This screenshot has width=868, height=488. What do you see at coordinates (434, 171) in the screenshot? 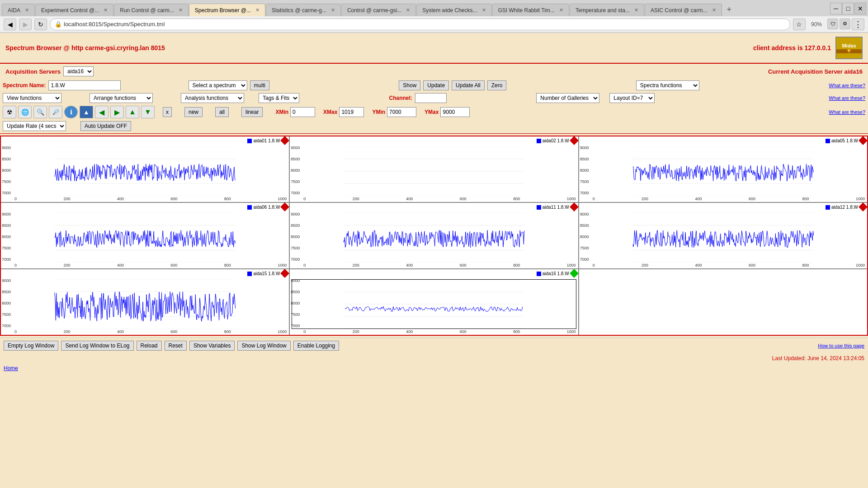
I see `chart-svg-aida02` at bounding box center [434, 171].